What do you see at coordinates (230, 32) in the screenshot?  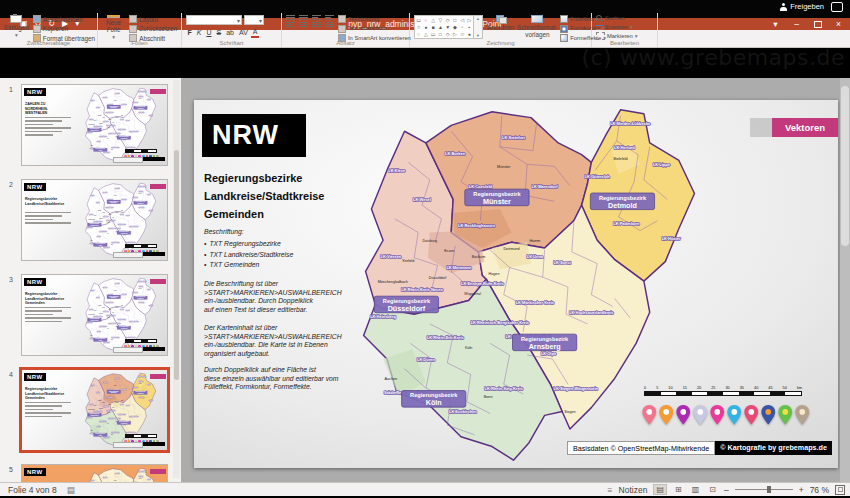 I see `text-shadow-button: ab` at bounding box center [230, 32].